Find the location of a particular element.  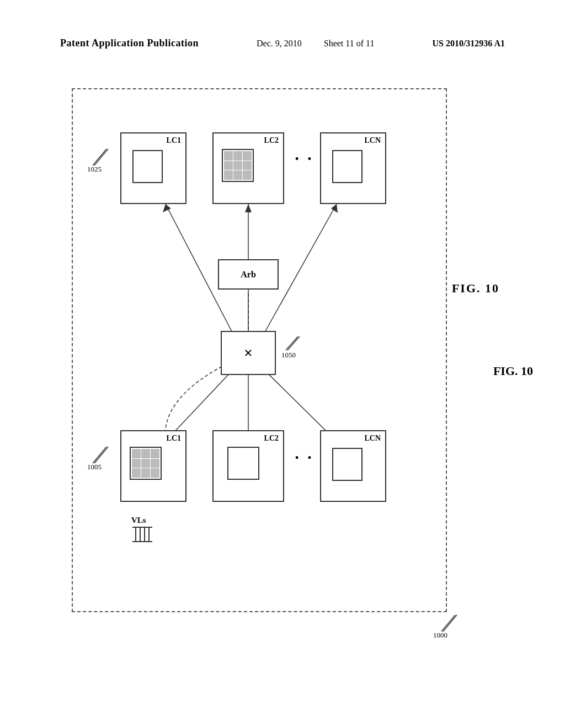

lc1-bottom-label: LC1 is located at coordinates (174, 438).